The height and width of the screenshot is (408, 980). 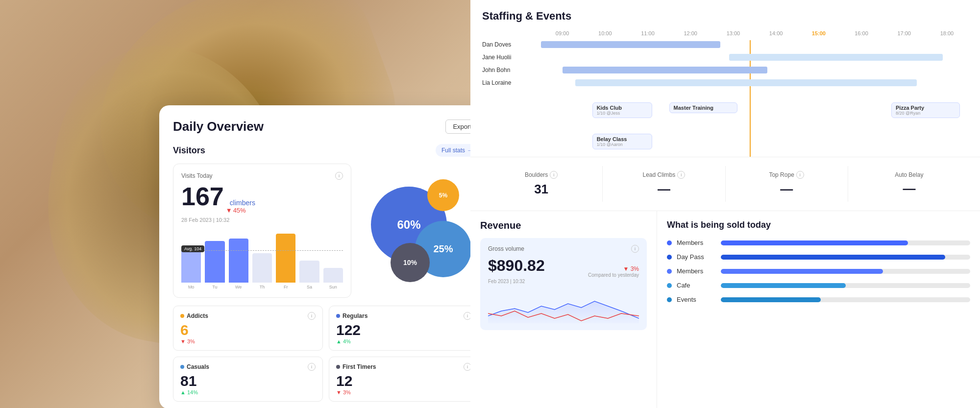 What do you see at coordinates (262, 268) in the screenshot?
I see `bar-th-fill` at bounding box center [262, 268].